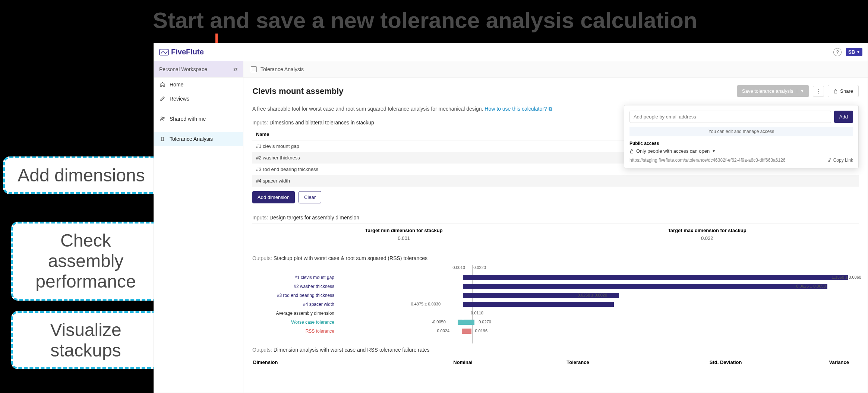  Describe the element at coordinates (811, 286) in the screenshot. I see `plot-value: 0.0625 ± 0.0050` at that location.